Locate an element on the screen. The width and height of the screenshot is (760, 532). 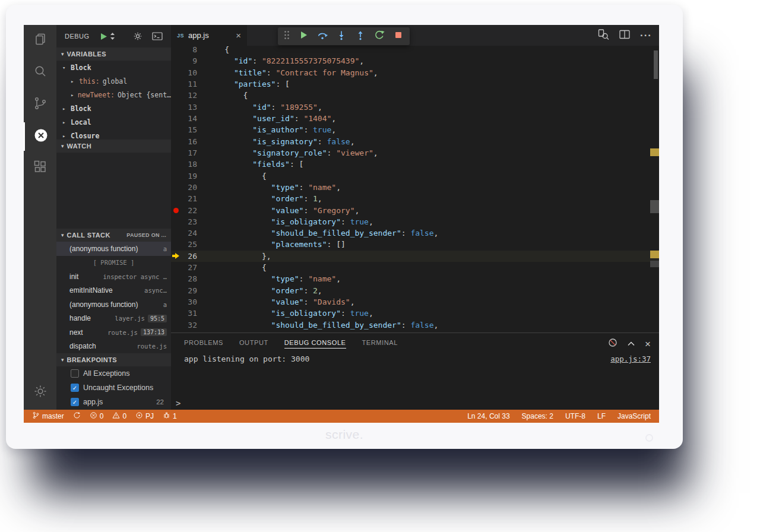
line-number: 17 is located at coordinates (189, 153).